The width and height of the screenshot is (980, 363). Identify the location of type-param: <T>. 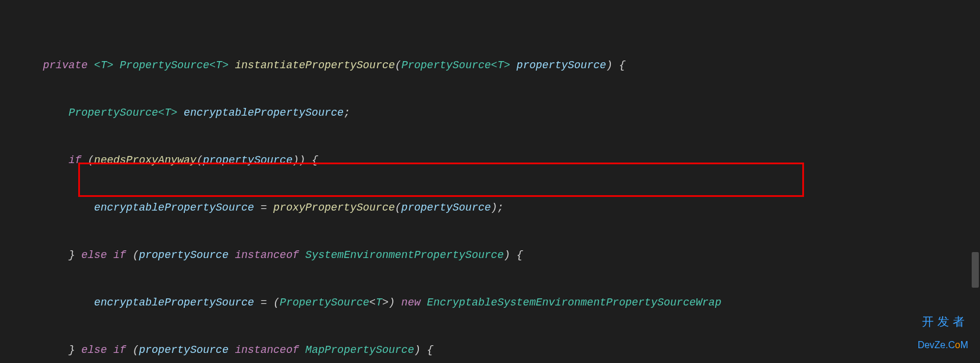
(104, 65).